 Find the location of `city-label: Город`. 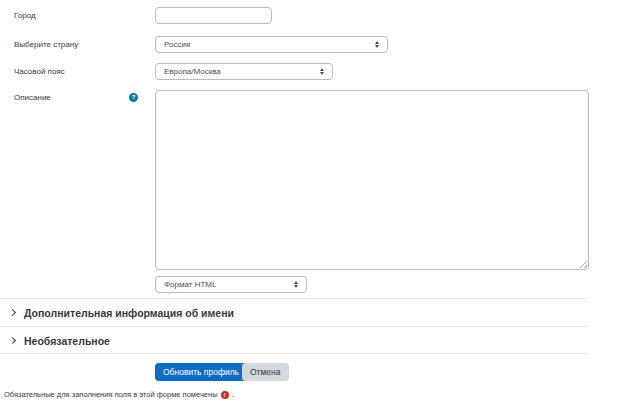

city-label: Город is located at coordinates (25, 16).